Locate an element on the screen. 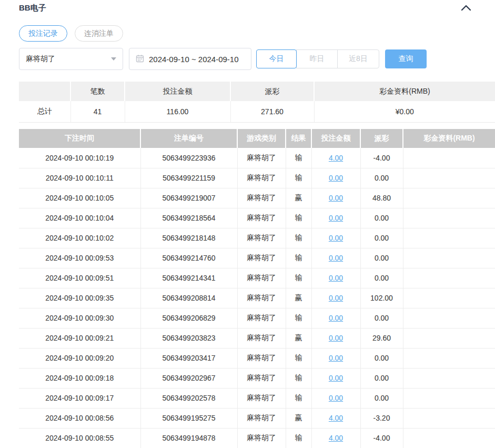 This screenshot has height=448, width=495. summary-header-count: 笔数 is located at coordinates (98, 92).